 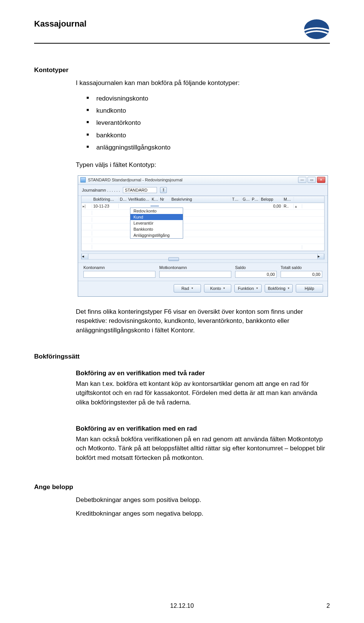 What do you see at coordinates (119, 267) in the screenshot?
I see `kontonamn-label: Kontonamn` at bounding box center [119, 267].